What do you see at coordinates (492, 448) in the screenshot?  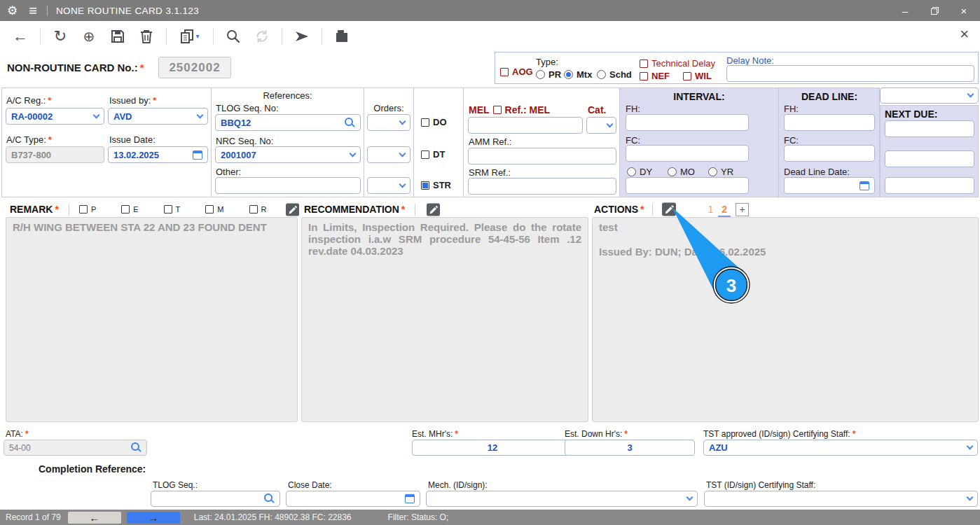 I see `est-mhr-input: 12` at bounding box center [492, 448].